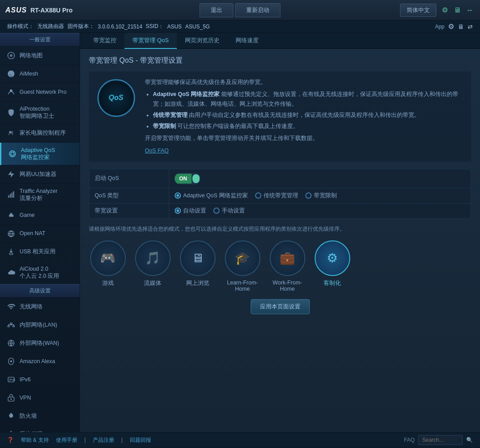  I want to click on open-nat-icon, so click(11, 234).